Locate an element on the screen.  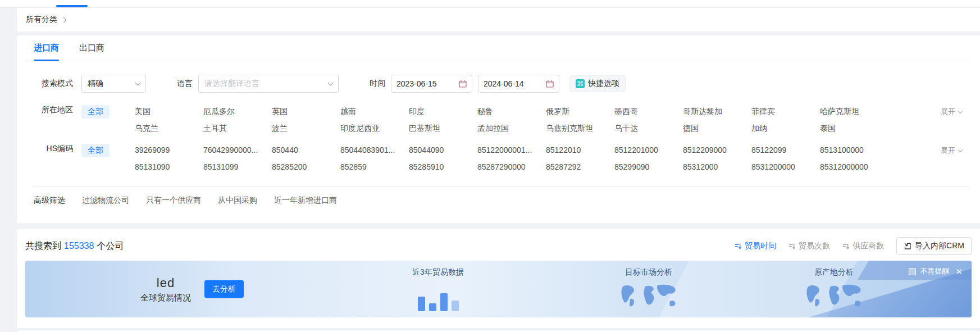
region-item: 泰国 is located at coordinates (856, 128).